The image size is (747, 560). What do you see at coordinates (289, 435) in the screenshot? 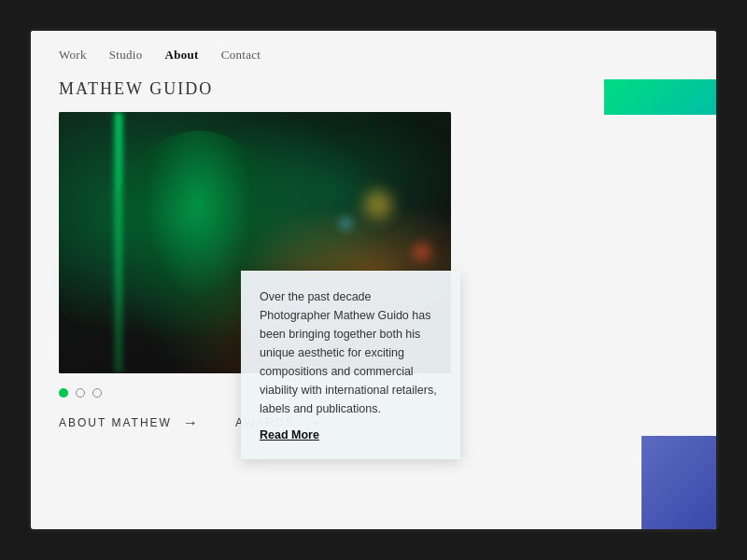
I see `read-more-link: Read More` at bounding box center [289, 435].